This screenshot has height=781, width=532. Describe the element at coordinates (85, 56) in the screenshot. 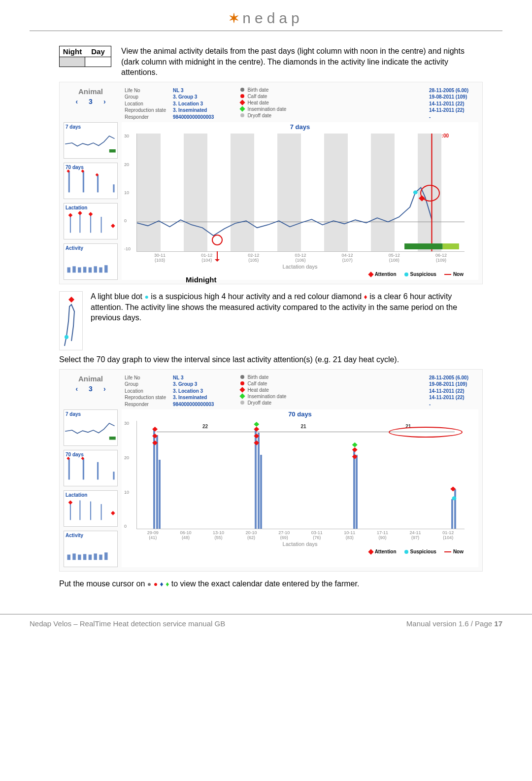

I see `night-day-legend: Night Day` at that location.